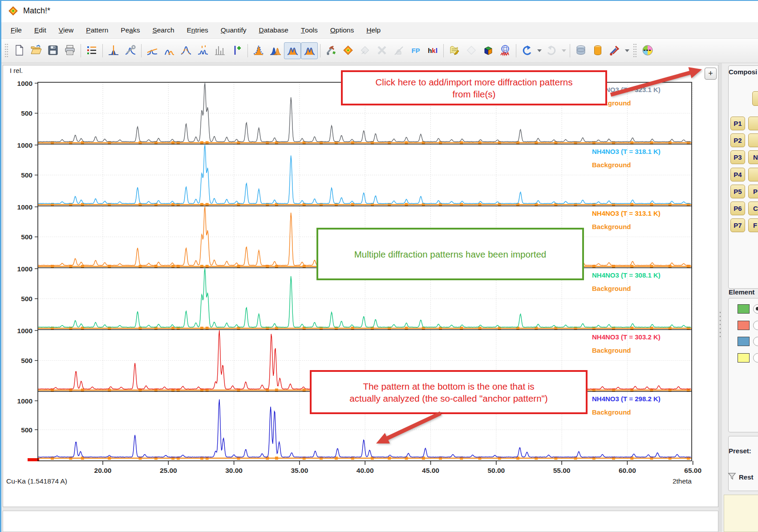  Describe the element at coordinates (433, 51) in the screenshot. I see `hkl-indices-button: hkl` at that location.